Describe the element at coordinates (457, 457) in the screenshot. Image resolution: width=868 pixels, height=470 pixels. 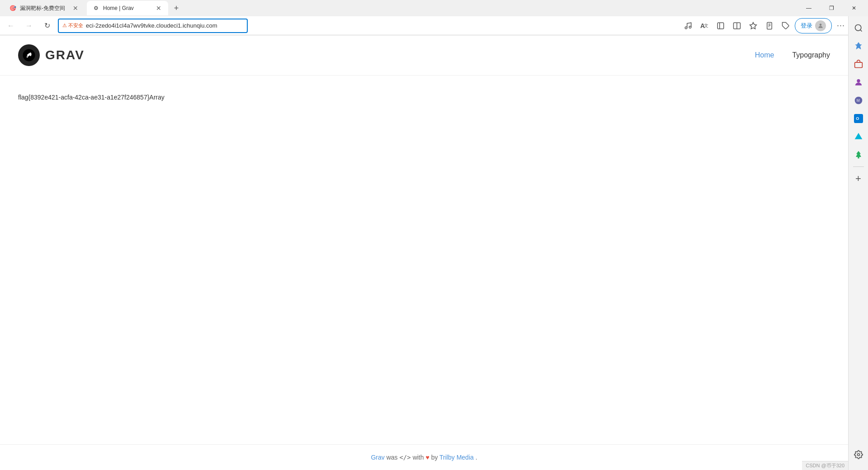
I see `footer-trilby-link: Trilby Media` at that location.